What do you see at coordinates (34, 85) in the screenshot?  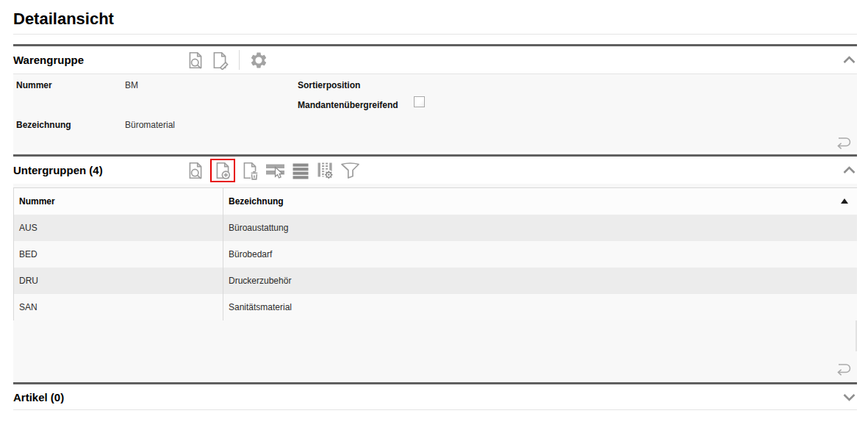 I see `nummer-label: Nummer` at bounding box center [34, 85].